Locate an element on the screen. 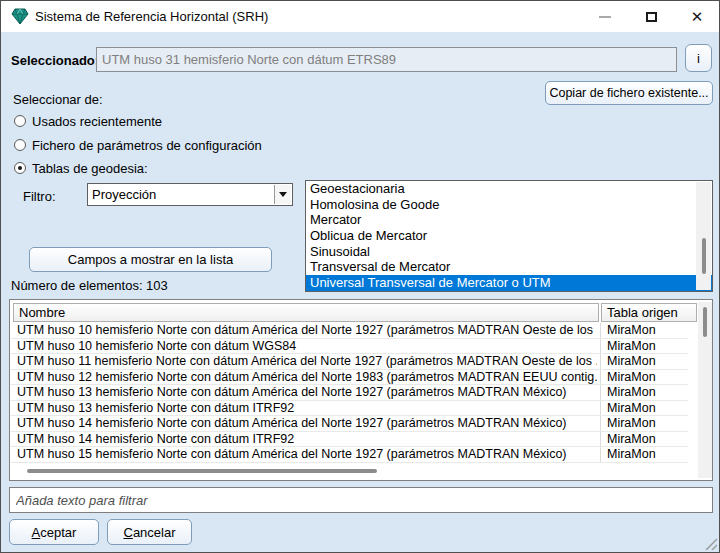  filter-combobox-value: Proyección is located at coordinates (124, 194).